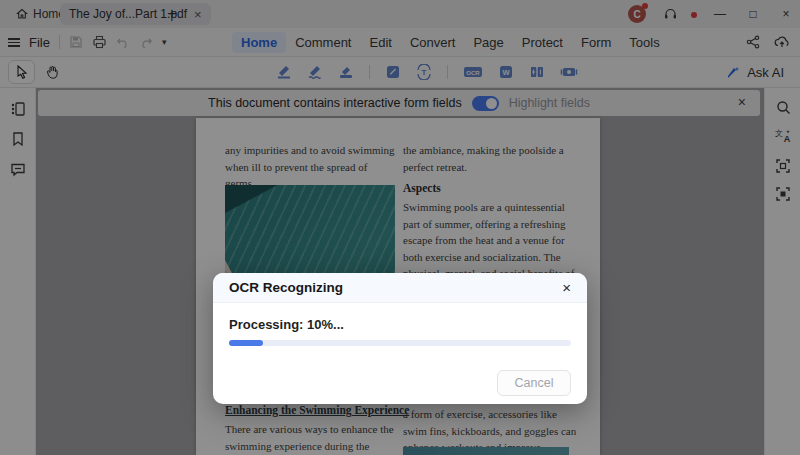 This screenshot has height=455, width=800. Describe the element at coordinates (286, 288) in the screenshot. I see `dialog-title: OCR Recognizing` at that location.